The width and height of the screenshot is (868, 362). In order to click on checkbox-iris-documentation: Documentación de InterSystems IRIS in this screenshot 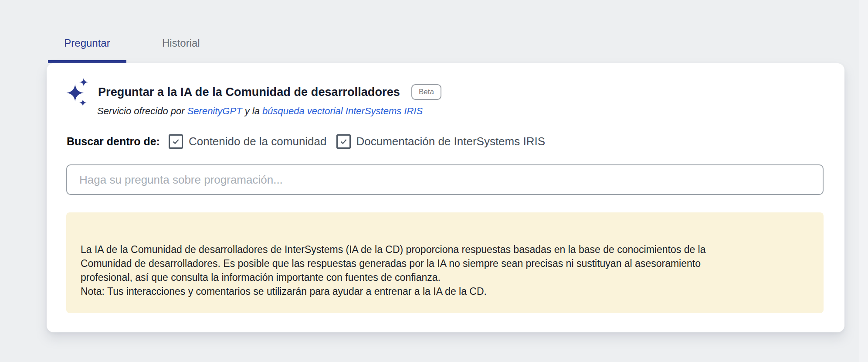, I will do `click(441, 141)`.